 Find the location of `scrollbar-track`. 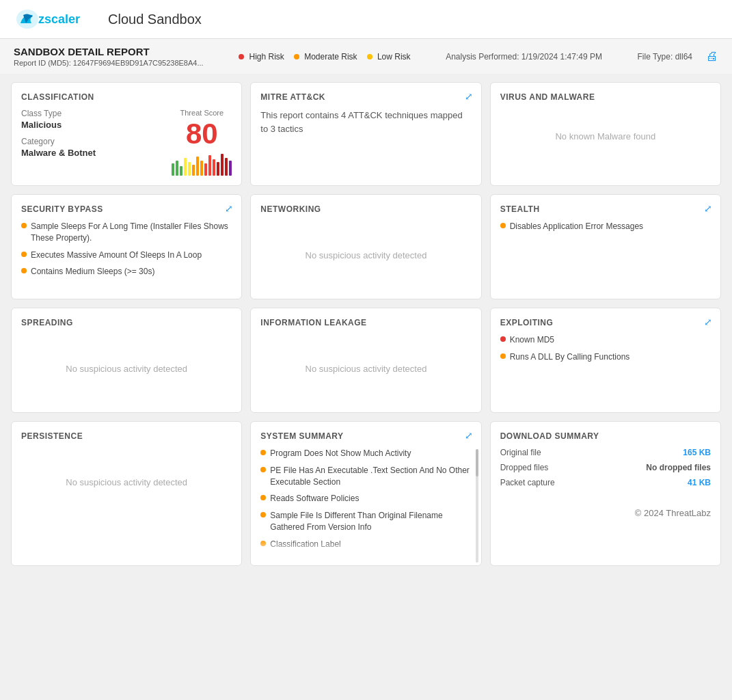

scrollbar-track is located at coordinates (477, 506).